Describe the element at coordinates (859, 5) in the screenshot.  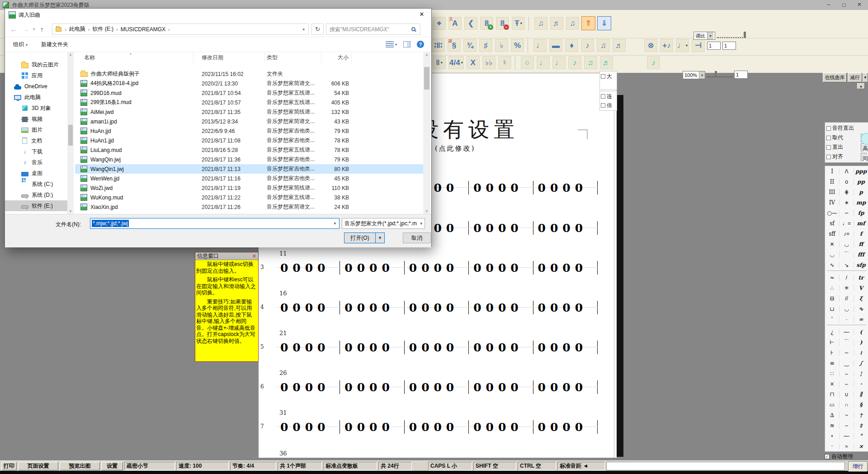
I see `close-button` at that location.